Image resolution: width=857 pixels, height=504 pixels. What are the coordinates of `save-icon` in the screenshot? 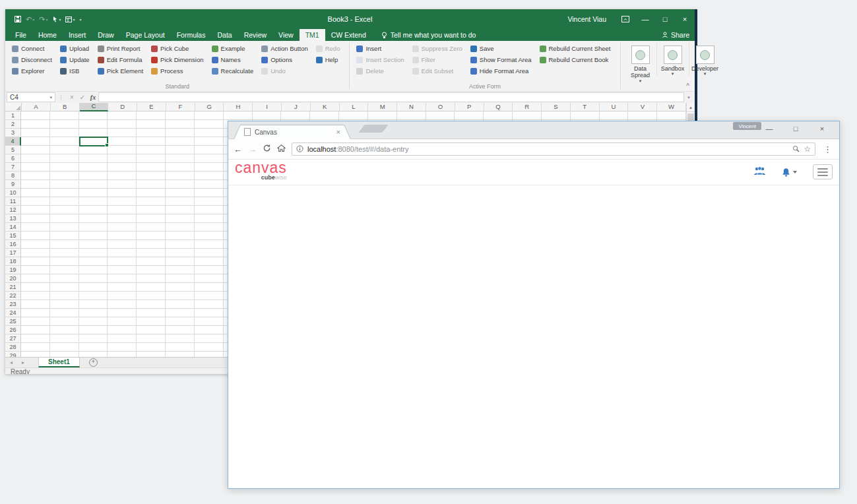 It's located at (18, 19).